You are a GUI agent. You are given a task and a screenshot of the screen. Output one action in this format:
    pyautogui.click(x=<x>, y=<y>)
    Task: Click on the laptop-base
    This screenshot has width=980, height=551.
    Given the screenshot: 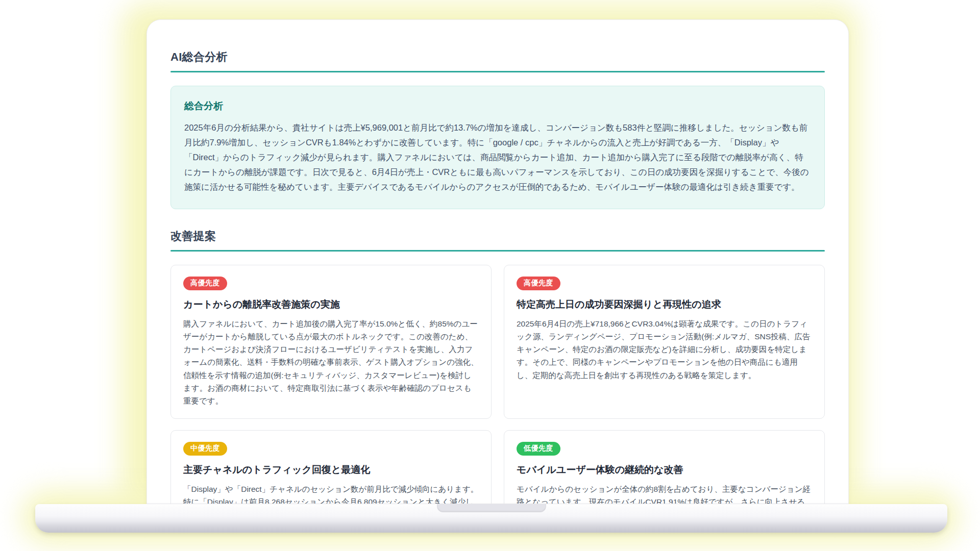 What is the action you would take?
    pyautogui.click(x=491, y=518)
    